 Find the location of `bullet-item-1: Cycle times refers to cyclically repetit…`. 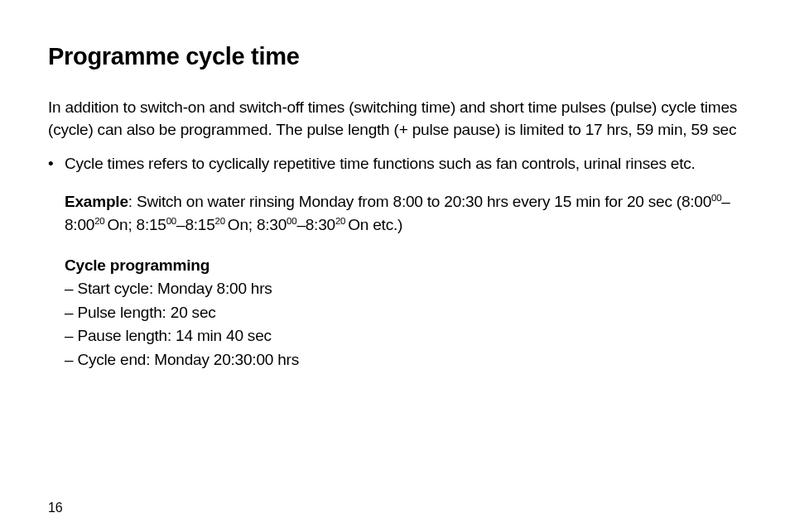

bullet-item-1: Cycle times refers to cyclically repetit… is located at coordinates (395, 164).